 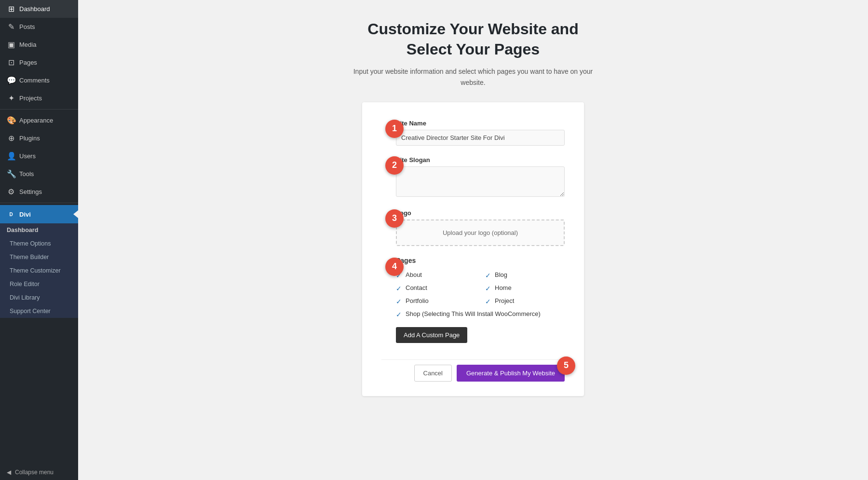 What do you see at coordinates (39, 230) in the screenshot?
I see `divi-sub-dashboard: Dashboard` at bounding box center [39, 230].